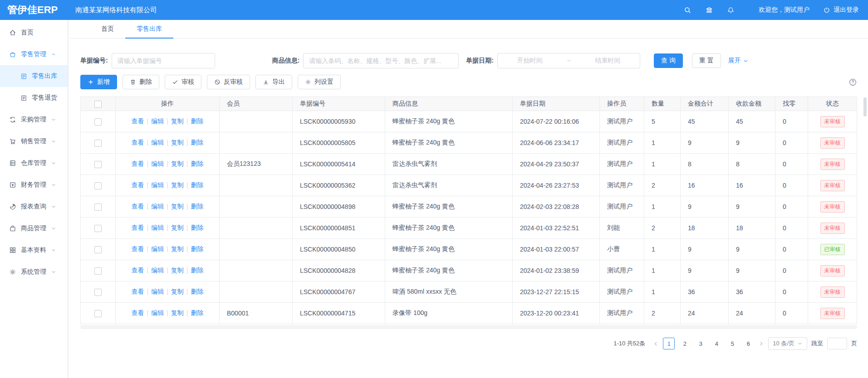 Image resolution: width=868 pixels, height=378 pixels. What do you see at coordinates (622, 143) in the screenshot?
I see `operator-cell: 测试用户` at bounding box center [622, 143].